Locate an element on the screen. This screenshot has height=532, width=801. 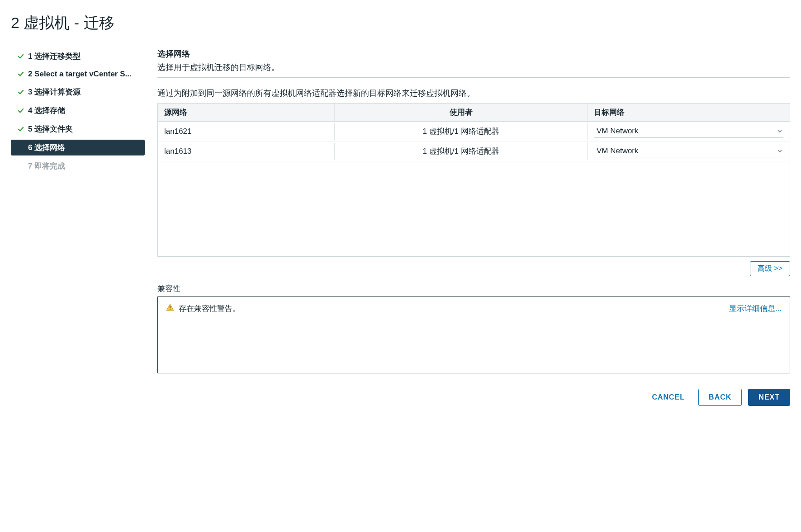
dialog-title: 2 虚拟机 - 迁移 is located at coordinates (401, 23).